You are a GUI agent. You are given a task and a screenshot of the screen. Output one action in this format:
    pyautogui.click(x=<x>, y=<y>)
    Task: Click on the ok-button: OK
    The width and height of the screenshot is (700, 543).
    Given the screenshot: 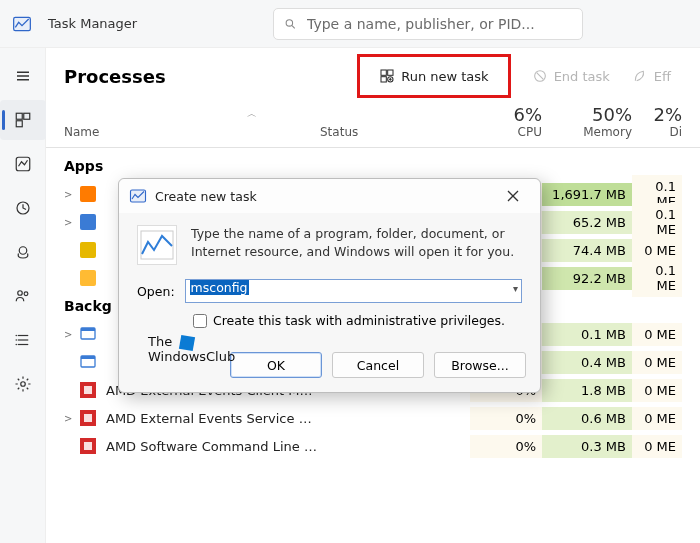 What is the action you would take?
    pyautogui.click(x=276, y=365)
    